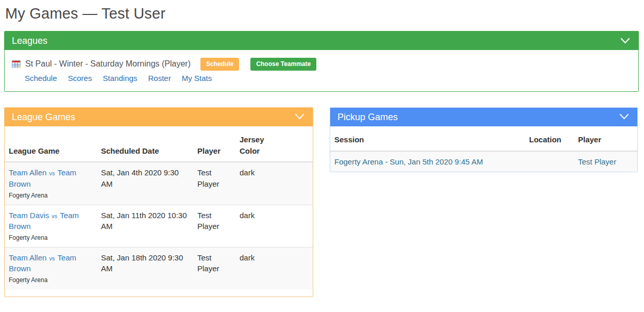  Describe the element at coordinates (321, 70) in the screenshot. I see `leagues-panel-body: St Paul - Winter - Saturday Mornings (Pl…` at that location.